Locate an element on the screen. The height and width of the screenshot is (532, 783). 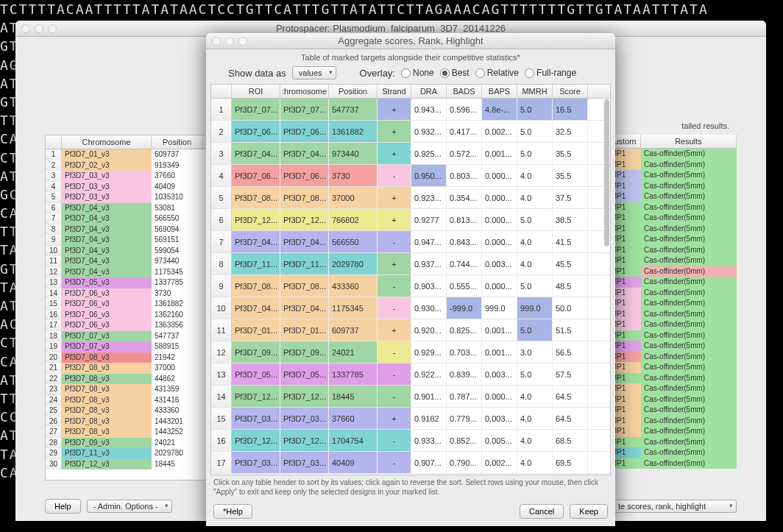
table-row: 2Pf3D7_02_v3919349- is located at coordinates (130, 166).